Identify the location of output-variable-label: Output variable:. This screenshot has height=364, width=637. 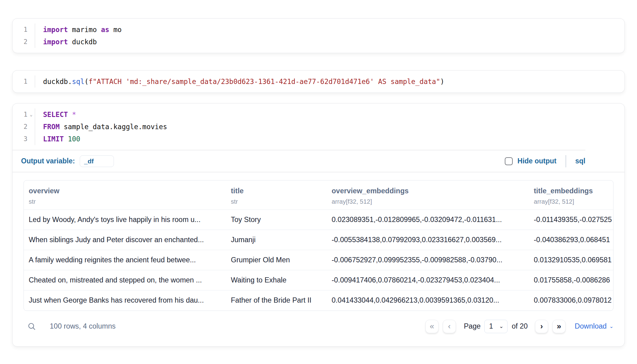
(48, 161).